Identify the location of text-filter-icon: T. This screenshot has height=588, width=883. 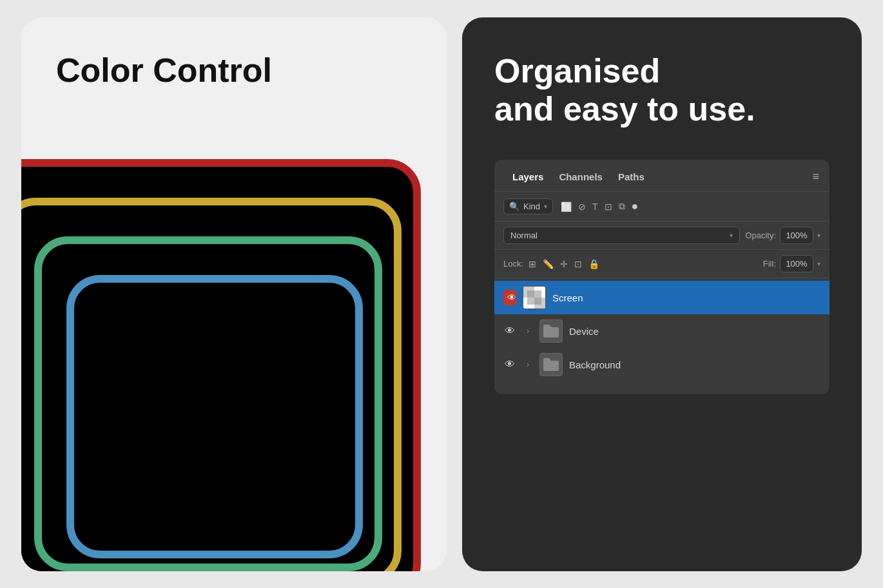
(596, 207).